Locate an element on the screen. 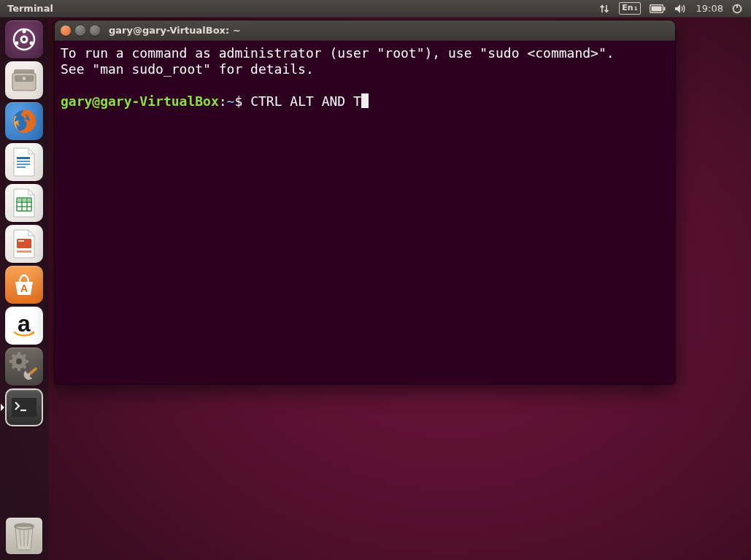 The image size is (751, 560). keyboard-layout-code: En is located at coordinates (628, 7).